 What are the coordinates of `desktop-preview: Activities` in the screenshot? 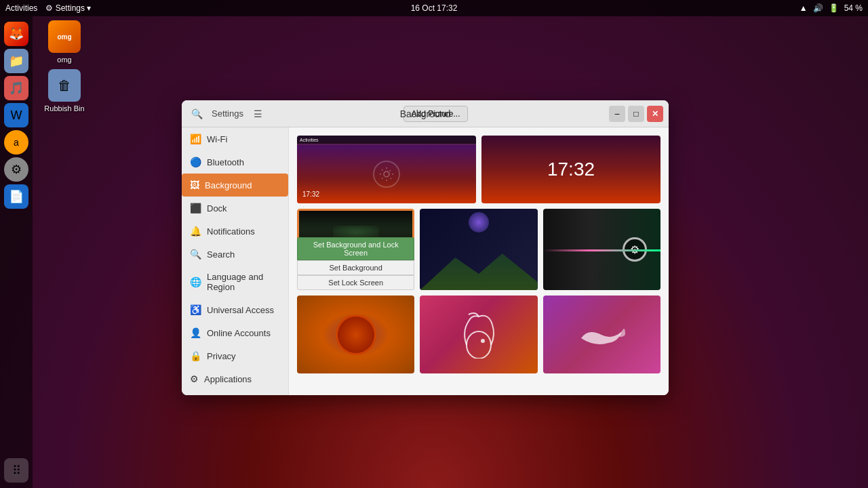 It's located at (387, 169).